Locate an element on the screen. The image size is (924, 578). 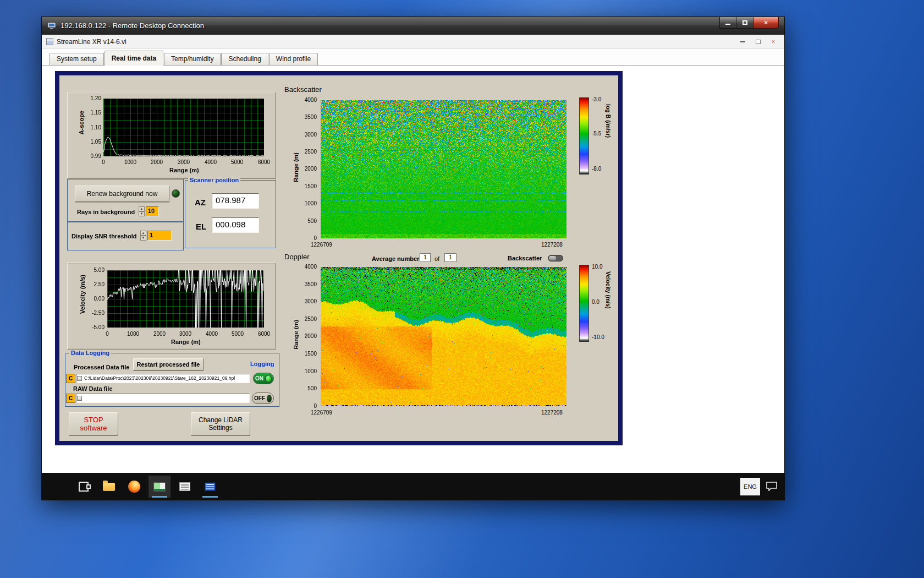
colorbar-tick: -10.0 is located at coordinates (598, 337).